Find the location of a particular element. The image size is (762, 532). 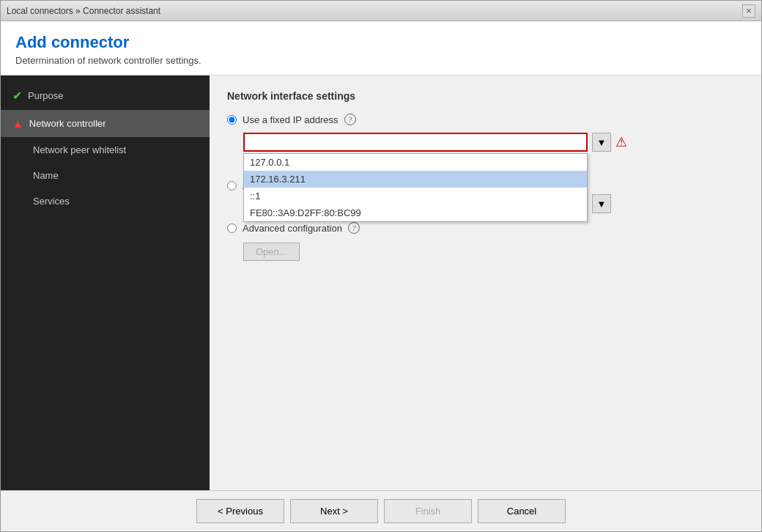

warning-icon: ⚠ is located at coordinates (621, 142).